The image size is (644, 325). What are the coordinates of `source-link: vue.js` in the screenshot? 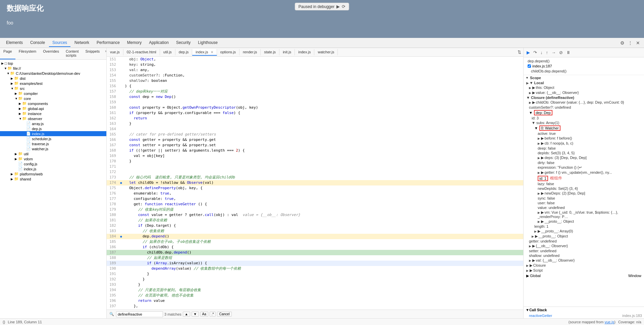 It's located at (609, 322).